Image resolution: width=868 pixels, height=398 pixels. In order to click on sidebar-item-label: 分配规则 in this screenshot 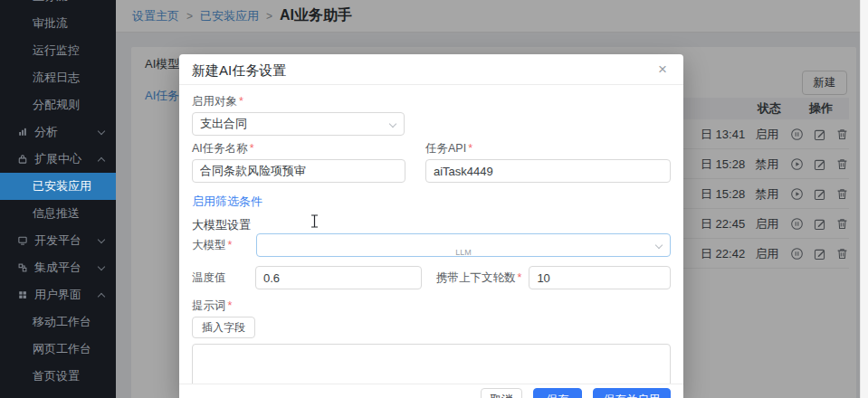, I will do `click(56, 105)`.